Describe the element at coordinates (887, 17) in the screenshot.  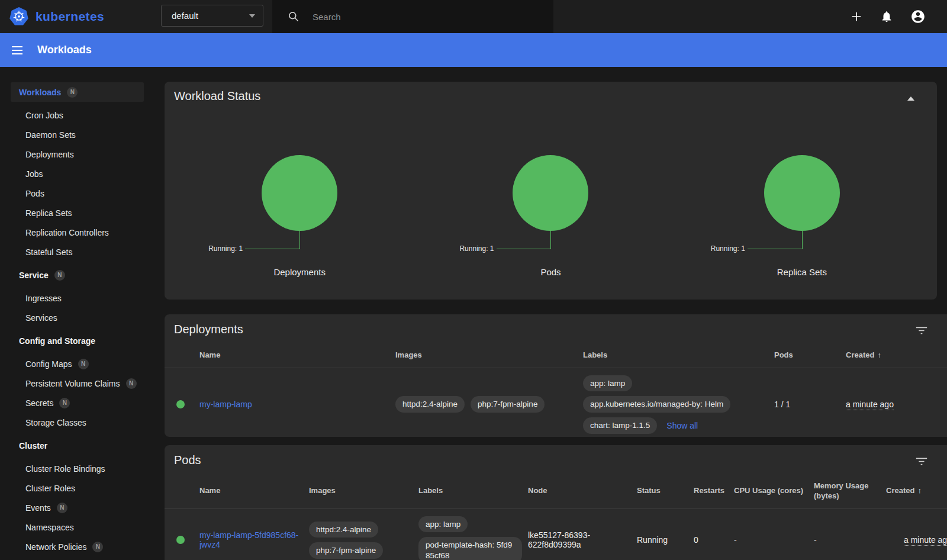
I see `notifications-button` at that location.